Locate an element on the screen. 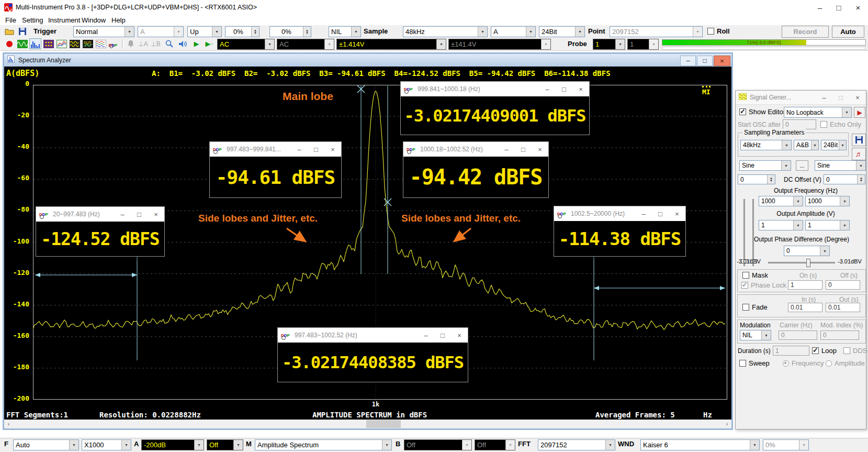 The image size is (868, 452). menu-window: Window is located at coordinates (94, 20).